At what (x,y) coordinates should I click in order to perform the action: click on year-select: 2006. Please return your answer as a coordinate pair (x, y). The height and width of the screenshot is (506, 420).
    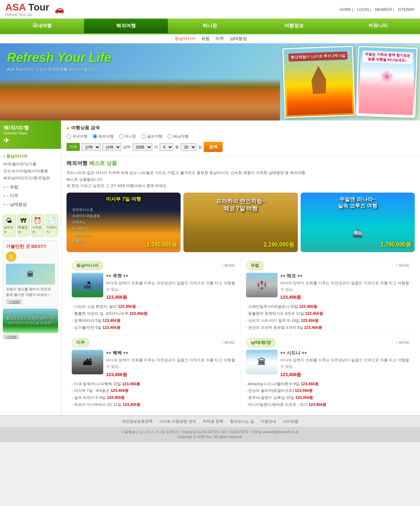
    Looking at the image, I should click on (142, 147).